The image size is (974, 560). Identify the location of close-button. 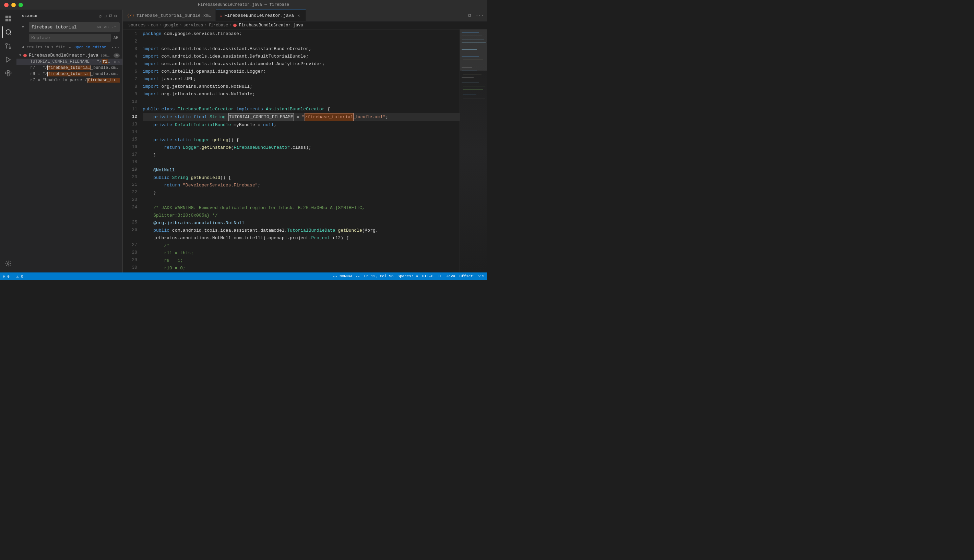
(6, 5).